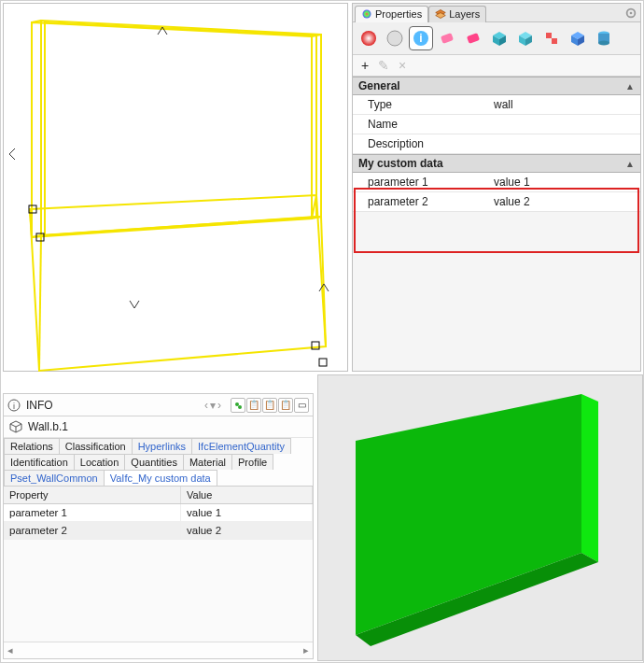 The height and width of the screenshot is (663, 644). I want to click on nav-dropdown-icon: ▾, so click(213, 405).